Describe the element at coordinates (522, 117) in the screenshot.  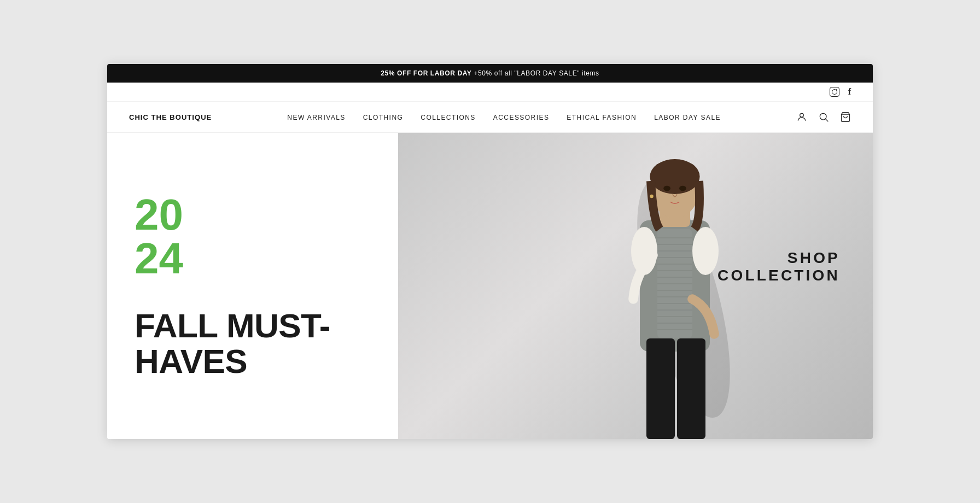
I see `nav-item-accessories: ACCESSORIES` at that location.